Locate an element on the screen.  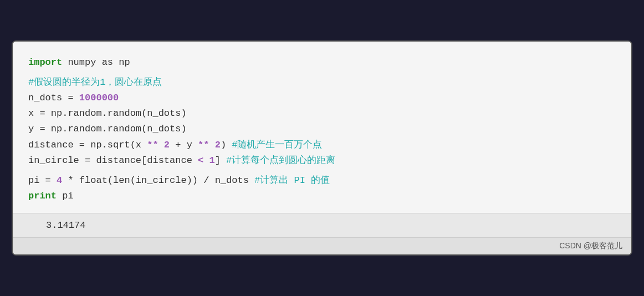
line-import: import numpy as np is located at coordinates (322, 63).